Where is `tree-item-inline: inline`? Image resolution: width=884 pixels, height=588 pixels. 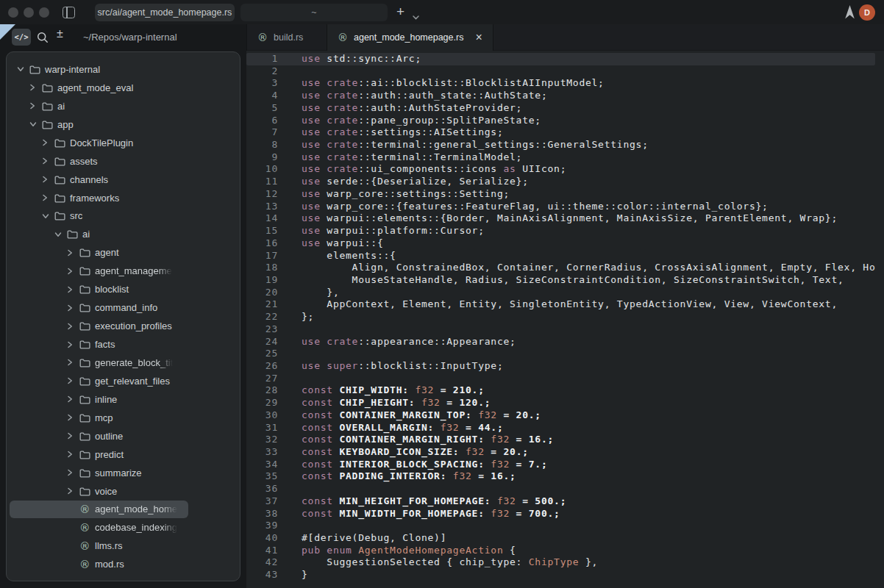 tree-item-inline: inline is located at coordinates (124, 400).